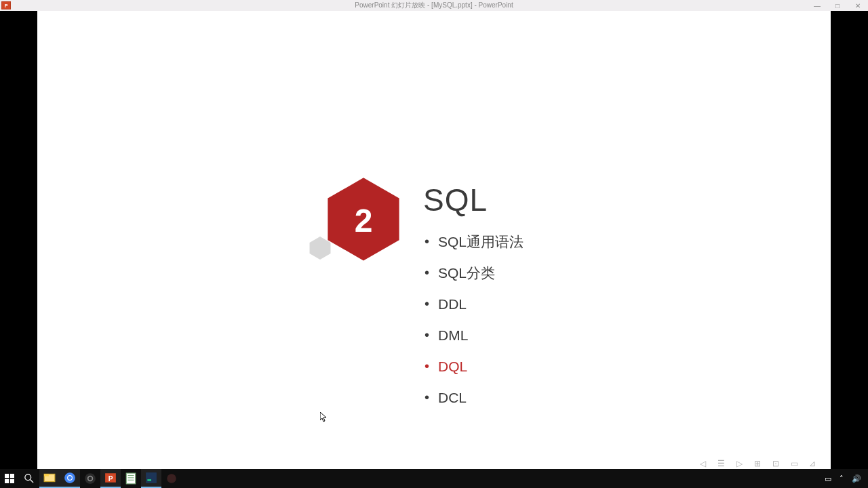 The width and height of the screenshot is (868, 488). What do you see at coordinates (473, 302) in the screenshot?
I see `slide-content: SQL SQL通用语法 SQL分类 DDL DML DQL DCL` at bounding box center [473, 302].